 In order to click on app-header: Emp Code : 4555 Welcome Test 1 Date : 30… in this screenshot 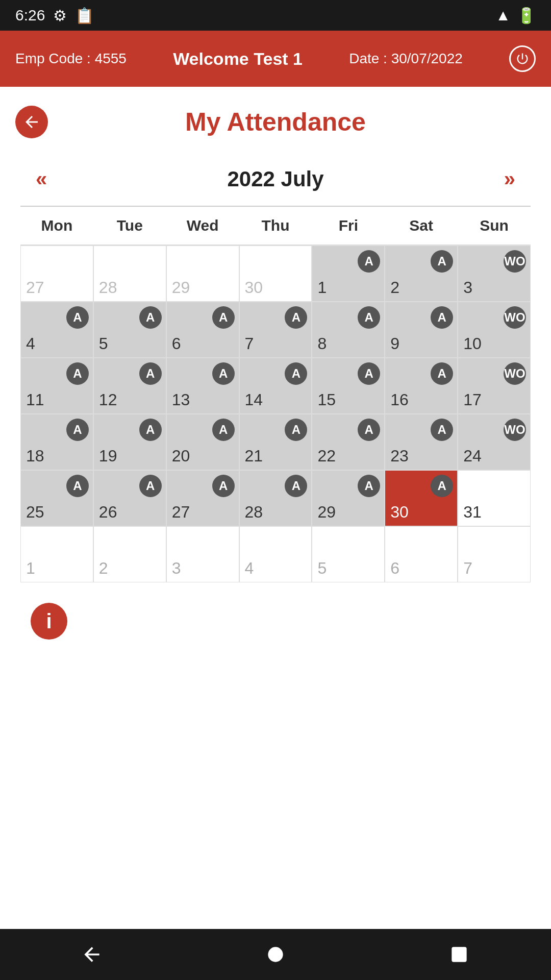, I will do `click(276, 59)`.